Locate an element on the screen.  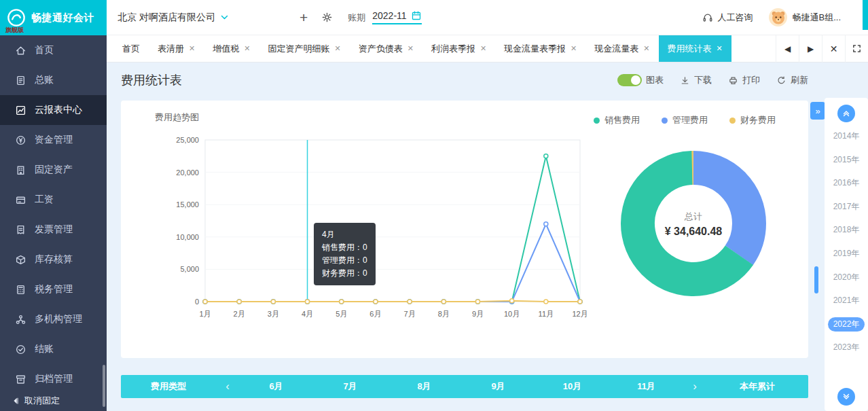
svg-text: 7月 is located at coordinates (410, 314).